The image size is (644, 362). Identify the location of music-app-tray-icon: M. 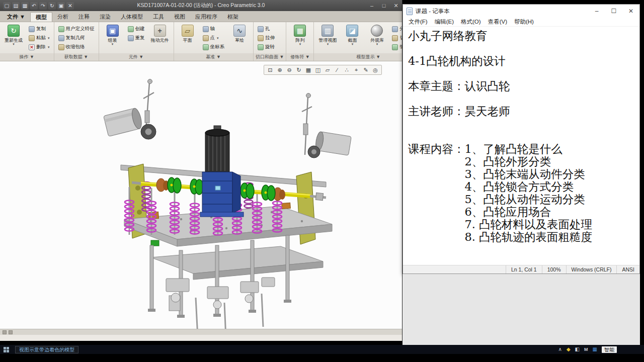
(586, 349).